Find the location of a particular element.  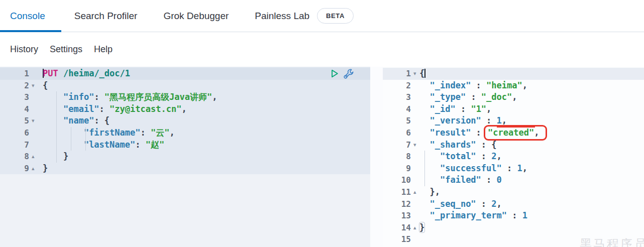

code-token: 0 is located at coordinates (499, 180).